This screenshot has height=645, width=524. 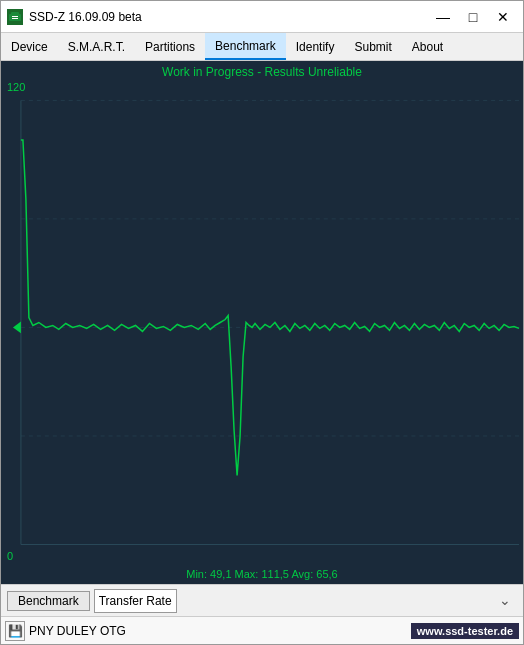 I want to click on device-name: PNY DULEY OTG, so click(x=218, y=631).